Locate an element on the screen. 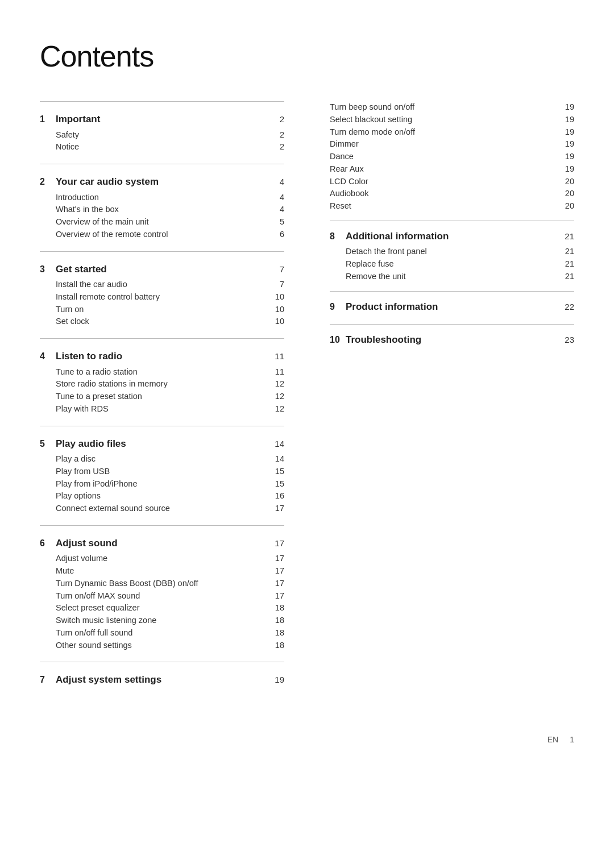 This screenshot has width=614, height=868. item-page: 6 is located at coordinates (277, 235).